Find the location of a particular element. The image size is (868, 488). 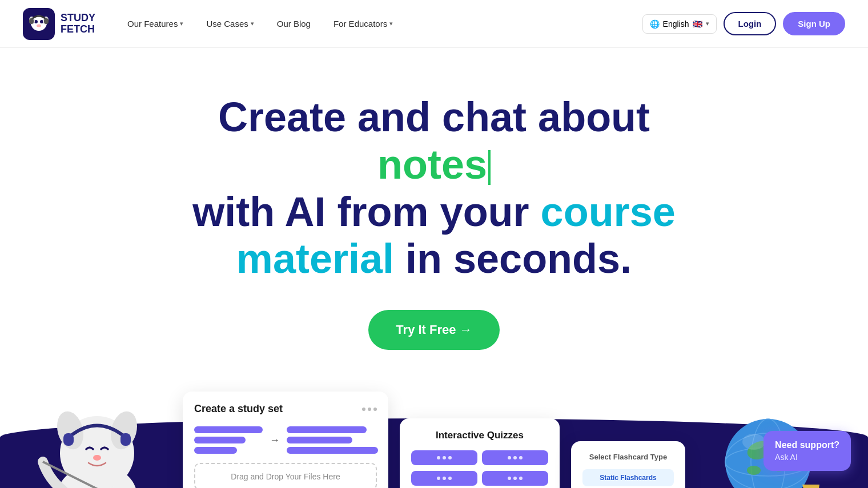

illustration-cards: Create a study set → is located at coordinates (434, 439).